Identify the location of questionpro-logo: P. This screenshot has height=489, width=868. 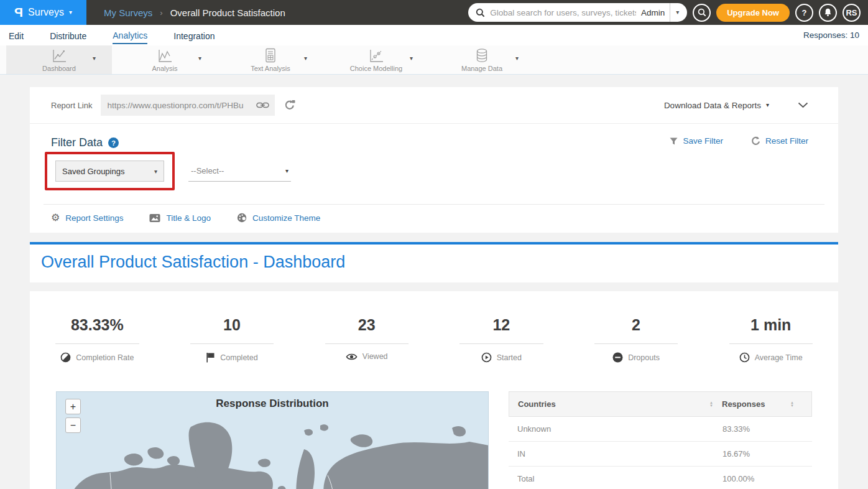
(19, 12).